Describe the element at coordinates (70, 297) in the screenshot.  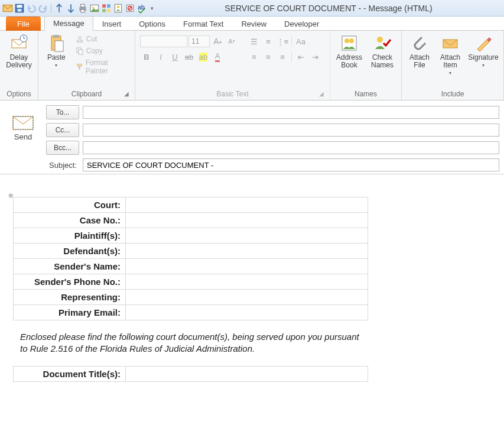
I see `representing-label: Representing:` at that location.